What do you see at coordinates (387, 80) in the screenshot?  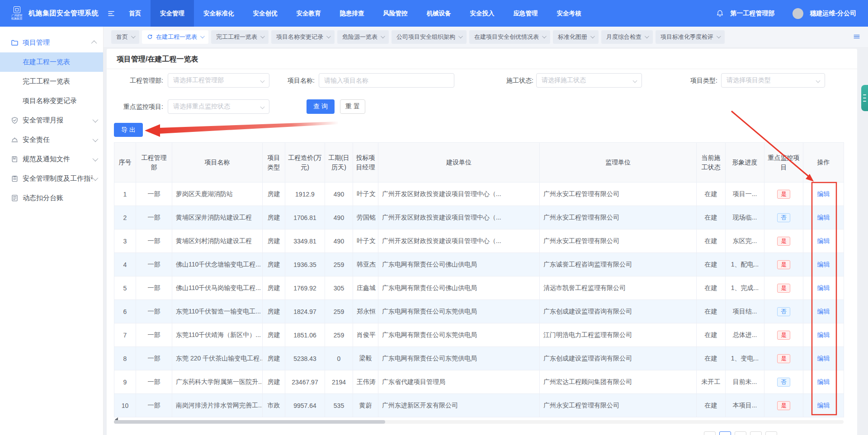 I see `name-filter-input` at bounding box center [387, 80].